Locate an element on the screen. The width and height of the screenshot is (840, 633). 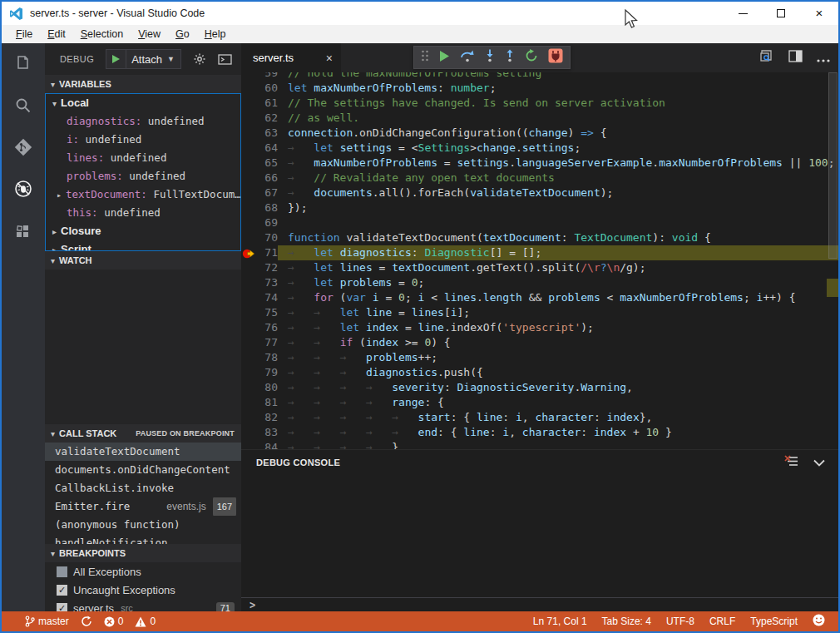
code-line-82: 82→ → → → → start: { line: i, character:… is located at coordinates (540, 418).